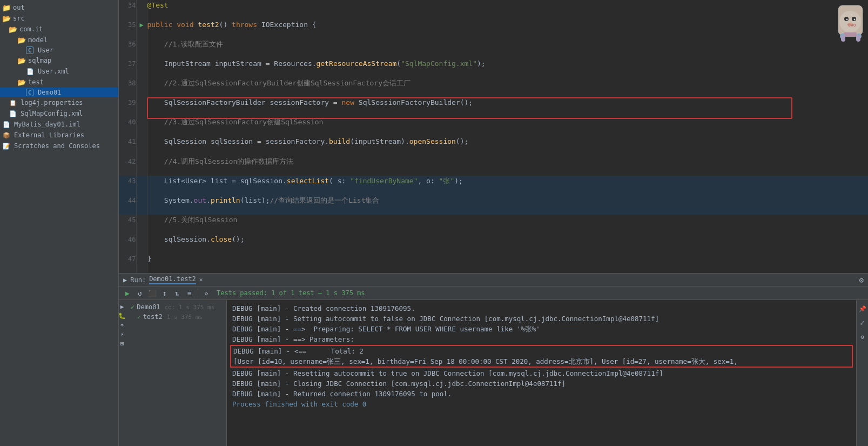 This screenshot has width=868, height=446. Describe the element at coordinates (152, 293) in the screenshot. I see `stop-button: ⬛` at that location.